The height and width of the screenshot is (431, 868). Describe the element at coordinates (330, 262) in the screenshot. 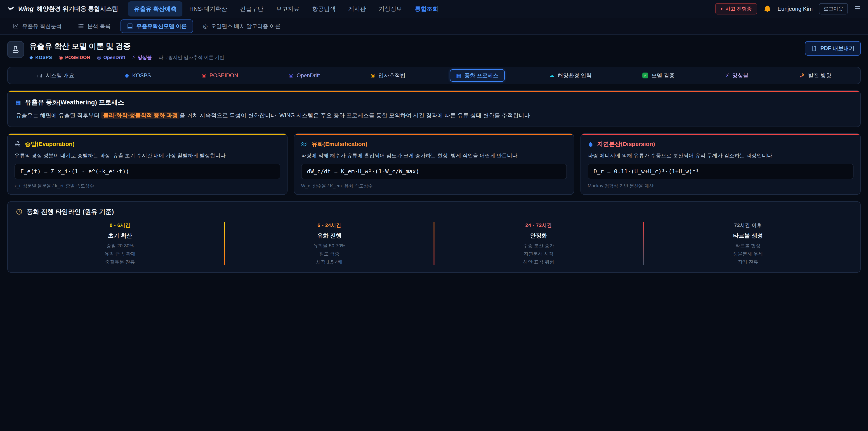

I see `stage-detail: 체적 1.5-4배` at that location.